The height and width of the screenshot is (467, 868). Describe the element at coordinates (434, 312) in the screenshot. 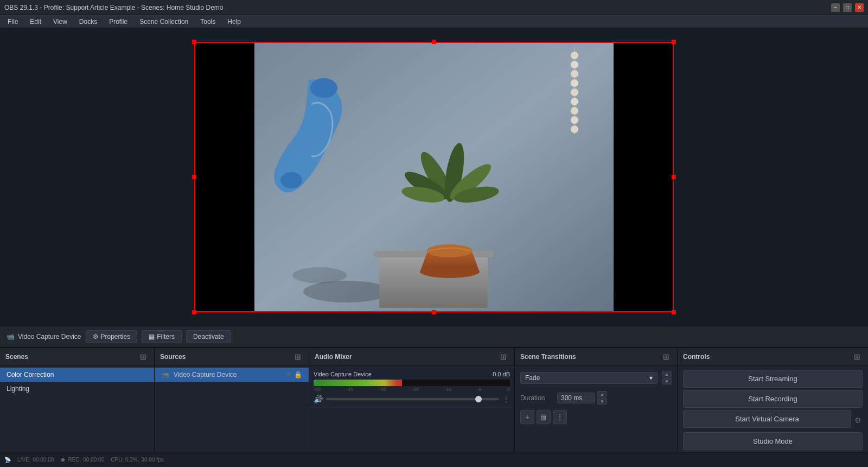

I see `handle-bot-center` at that location.